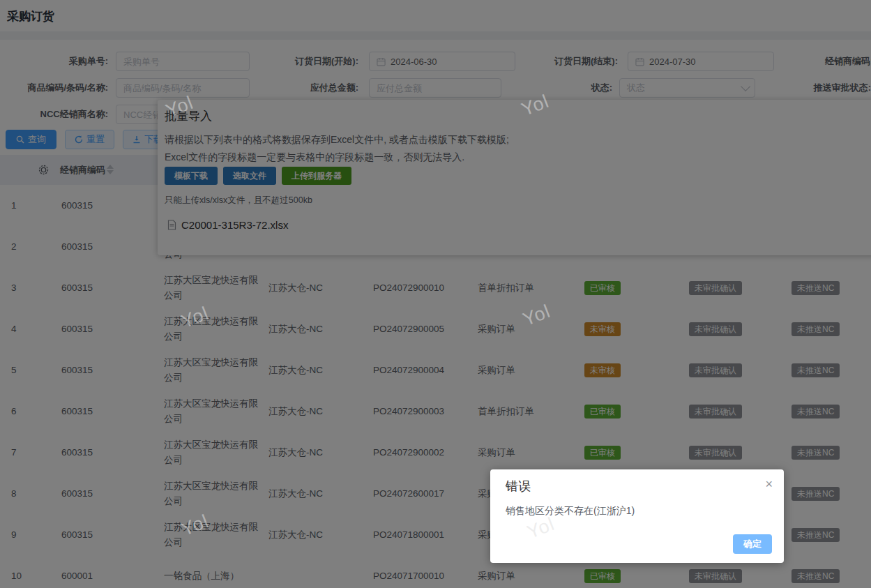 This screenshot has width=871, height=588. What do you see at coordinates (518, 486) in the screenshot?
I see `error-dialog-title: 错误` at bounding box center [518, 486].